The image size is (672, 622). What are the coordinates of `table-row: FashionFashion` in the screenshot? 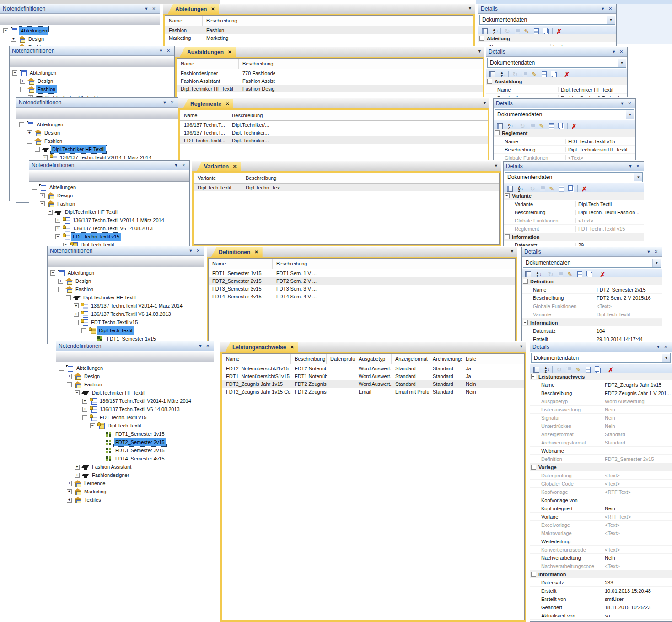 It's located at (319, 30).